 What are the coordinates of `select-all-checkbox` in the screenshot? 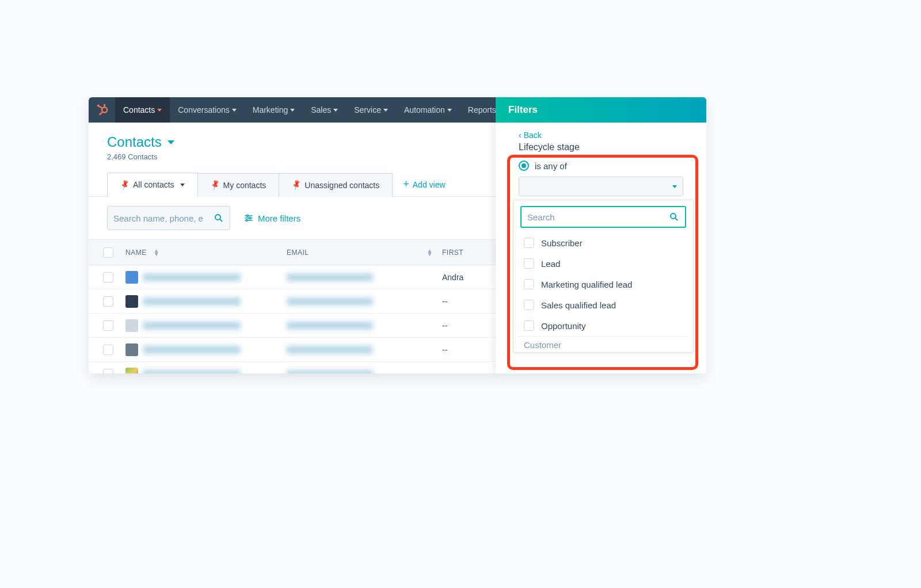 It's located at (108, 253).